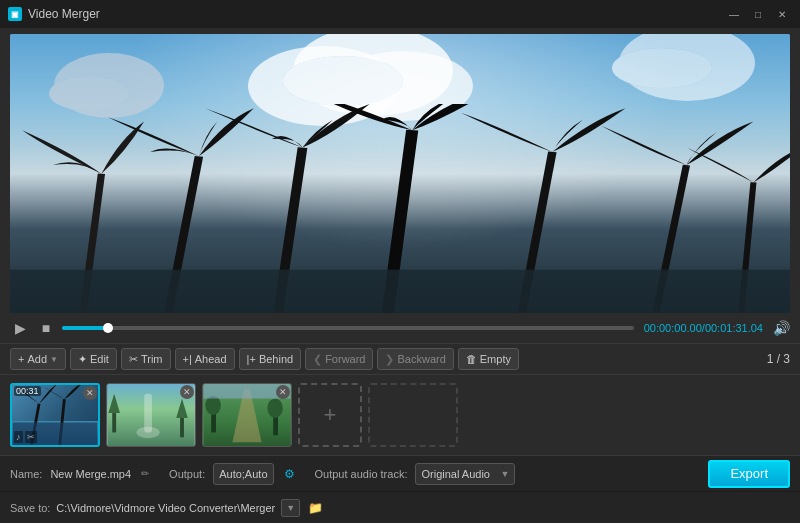  What do you see at coordinates (270, 359) in the screenshot?
I see `behind-button: |+ Behind` at bounding box center [270, 359].